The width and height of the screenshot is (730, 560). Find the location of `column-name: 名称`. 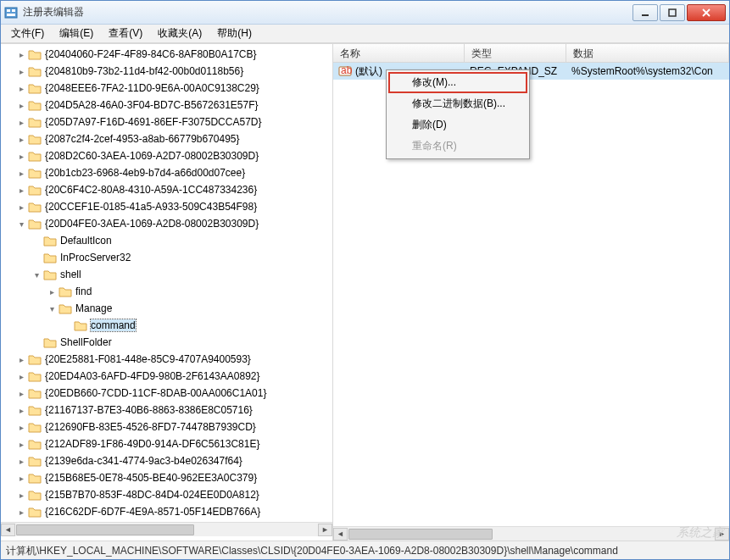

column-name: 名称 is located at coordinates (398, 53).